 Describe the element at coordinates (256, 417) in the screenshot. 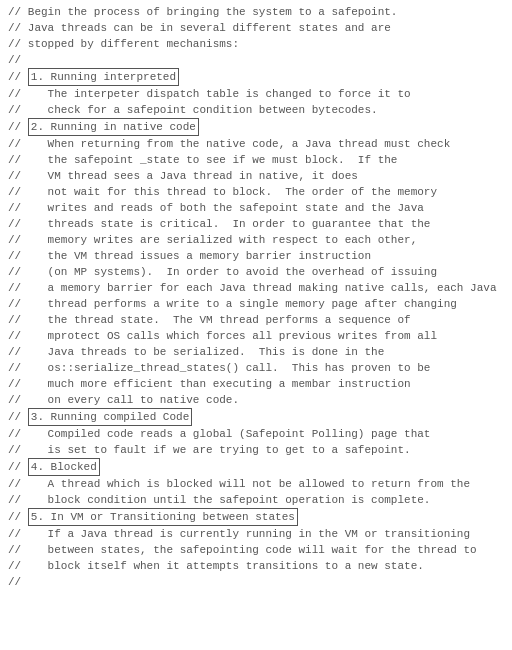

I see `code-line: // 3. Running compiled Code` at that location.